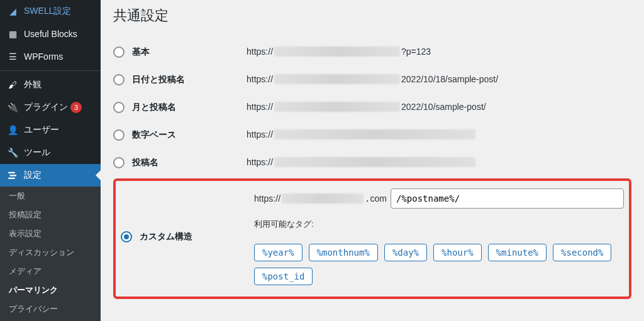  I want to click on tag-buttons: %year% %monthnum% %day% %hour% %minute% …, so click(439, 264).